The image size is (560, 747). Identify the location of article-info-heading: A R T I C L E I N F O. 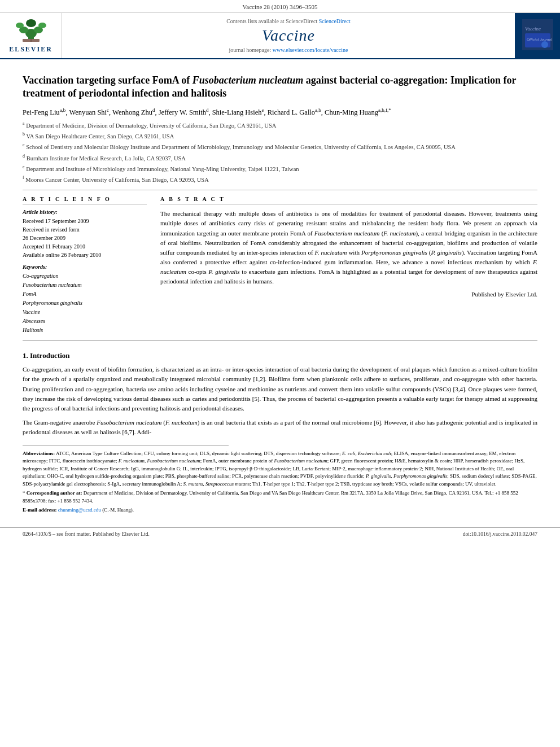
(85, 200).